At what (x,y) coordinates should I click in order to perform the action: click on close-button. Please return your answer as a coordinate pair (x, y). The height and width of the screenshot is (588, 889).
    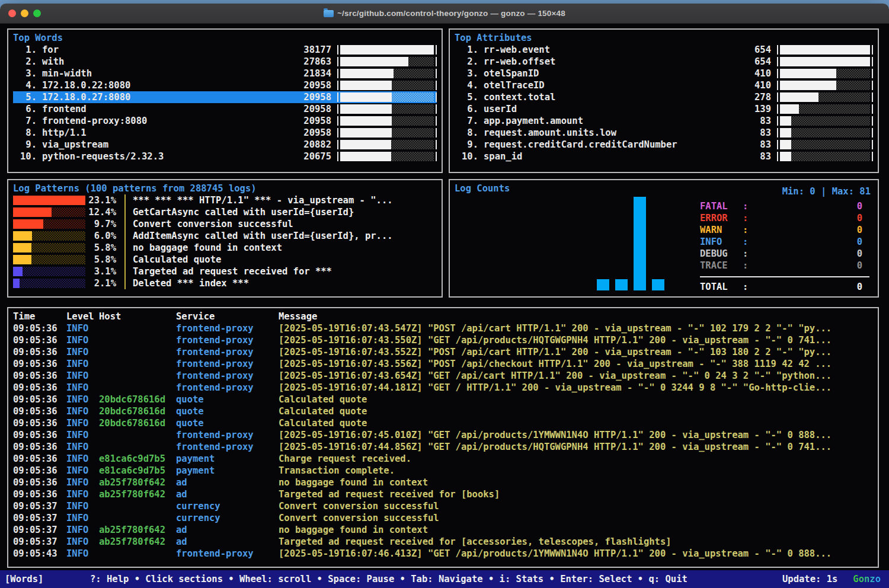
    Looking at the image, I should click on (12, 13).